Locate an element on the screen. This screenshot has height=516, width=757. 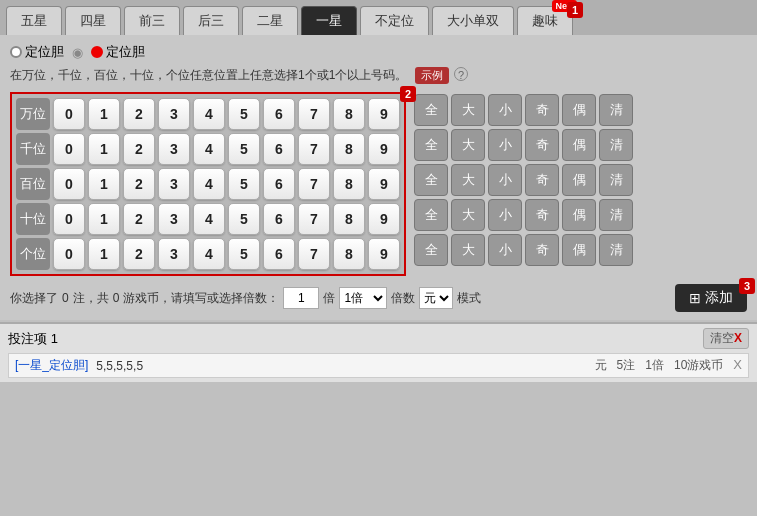
digit-btn-3-5: 5 is located at coordinates (244, 219).